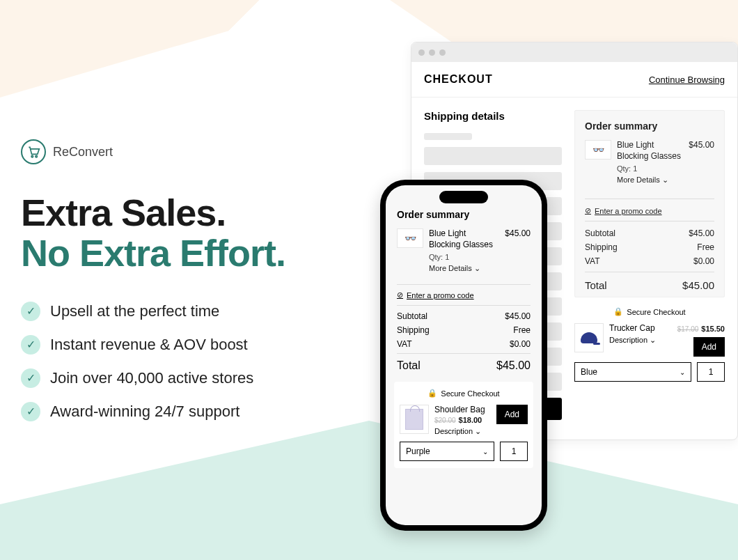 Image resolution: width=738 pixels, height=560 pixels. I want to click on subtotal-label: Subtotal, so click(600, 233).